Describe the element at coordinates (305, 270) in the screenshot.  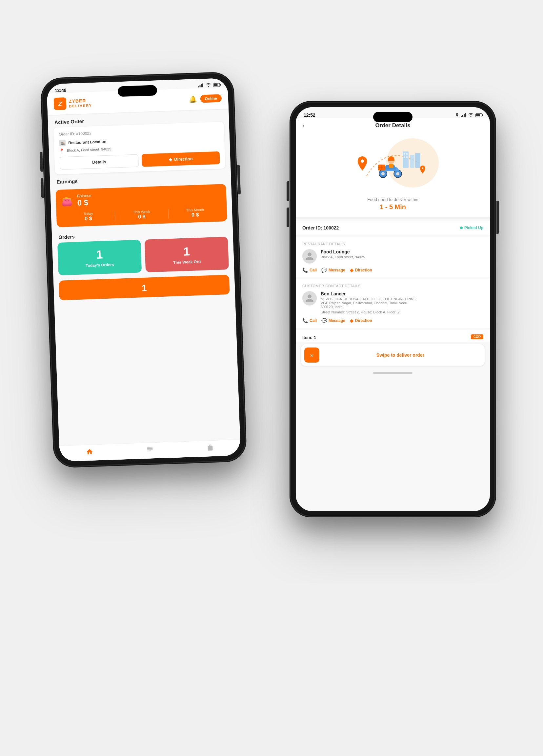
I see `call-icon: 📞` at that location.